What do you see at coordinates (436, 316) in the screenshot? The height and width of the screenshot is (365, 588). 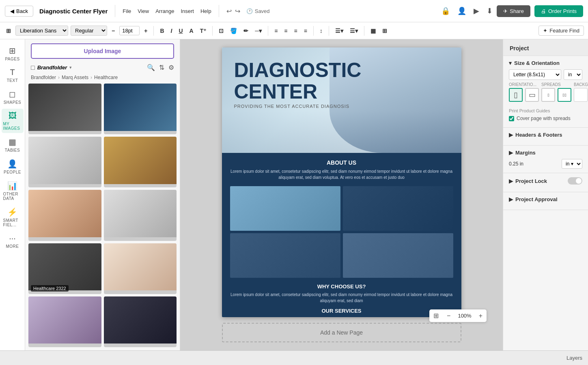 I see `zoom-fit-button: ⊞` at bounding box center [436, 316].